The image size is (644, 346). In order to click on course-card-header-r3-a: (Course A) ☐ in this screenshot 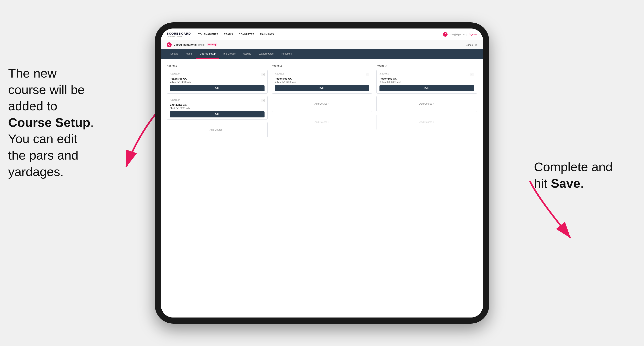, I will do `click(427, 74)`.